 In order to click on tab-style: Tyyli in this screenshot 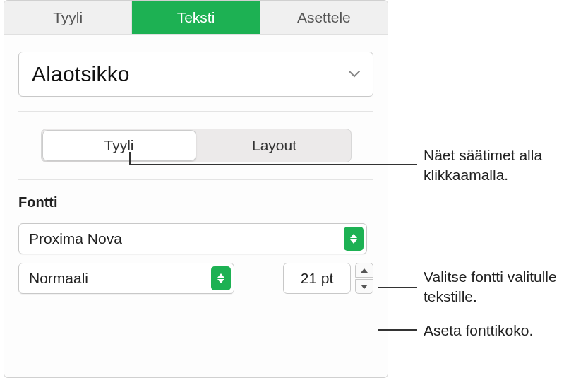, I will do `click(68, 17)`.